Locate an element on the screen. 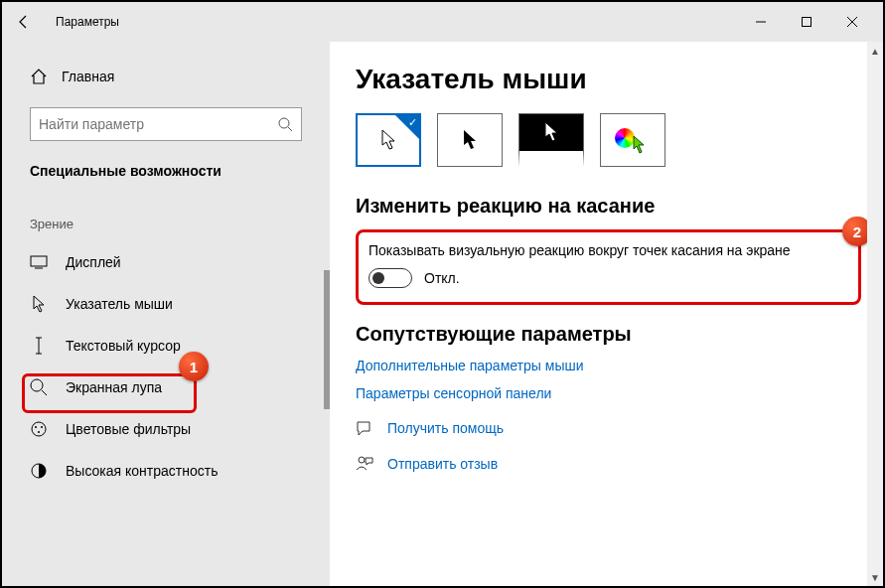 This screenshot has width=885, height=588. help-icon is located at coordinates (365, 428).